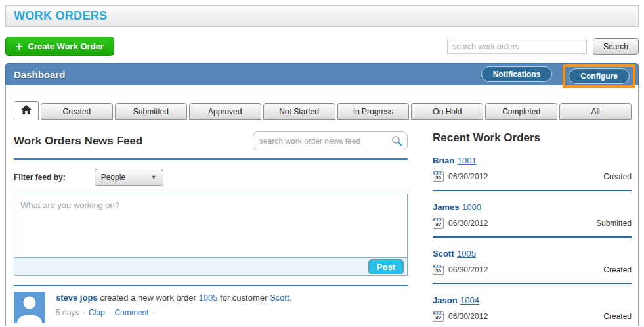 The image size is (644, 327). I want to click on news-feed-search-box, so click(330, 141).